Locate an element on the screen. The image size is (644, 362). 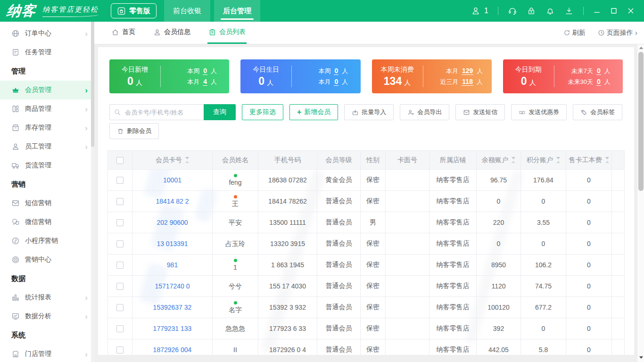
column-header-会员卡号: 会员卡号 is located at coordinates (173, 160).